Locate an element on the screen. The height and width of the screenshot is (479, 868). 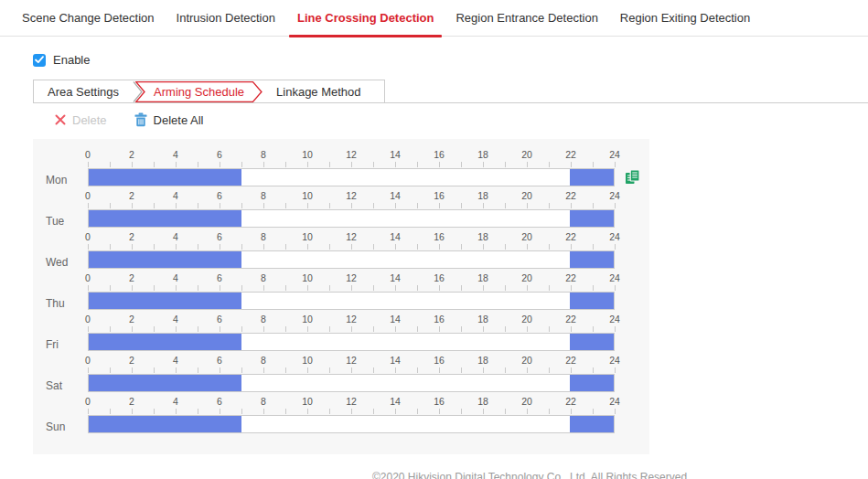
subtab-linkage-method: Linkage Method is located at coordinates (318, 91).